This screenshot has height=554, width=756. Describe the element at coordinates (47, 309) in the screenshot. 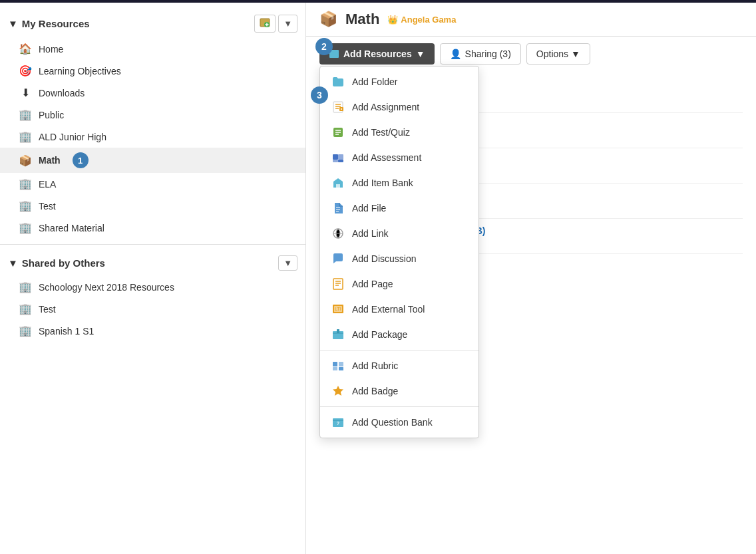

I see `sidebar-item-test-shared-label: Test` at that location.